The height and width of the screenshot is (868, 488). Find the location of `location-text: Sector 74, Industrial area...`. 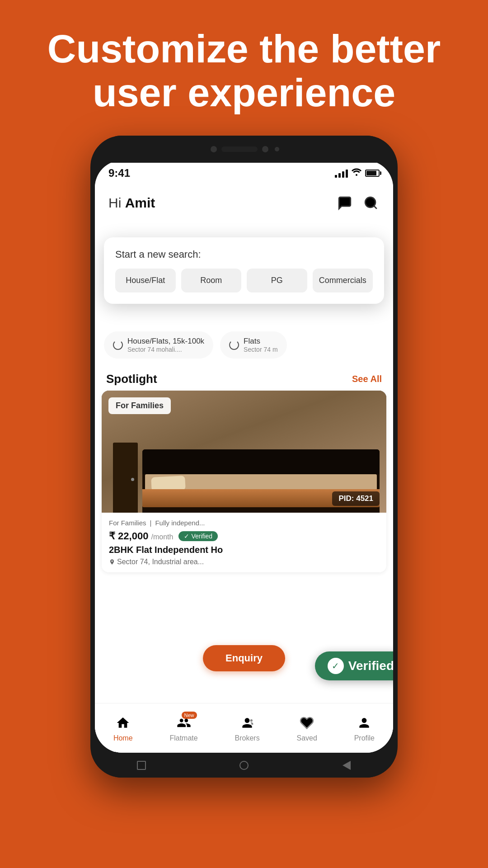

location-text: Sector 74, Industrial area... is located at coordinates (160, 562).